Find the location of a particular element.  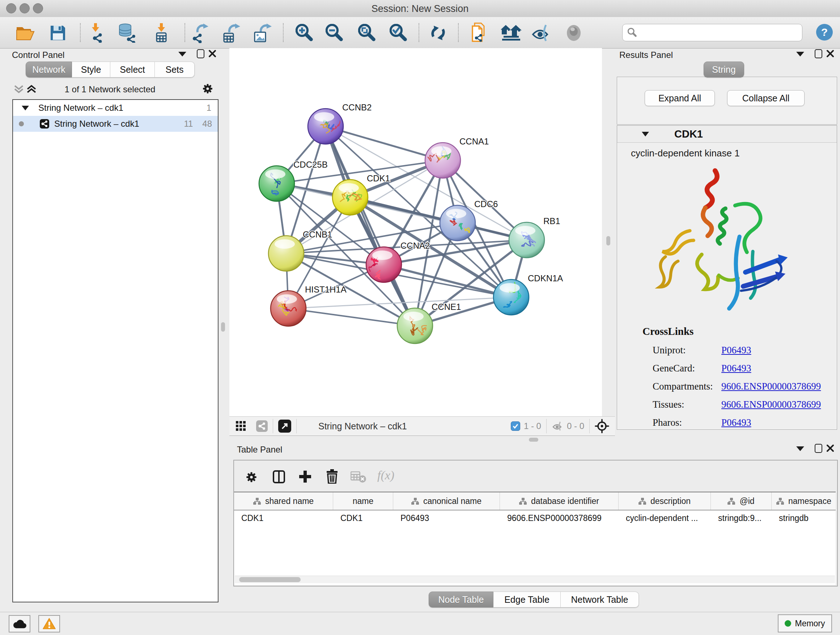

tab-network: Network is located at coordinates (49, 70).